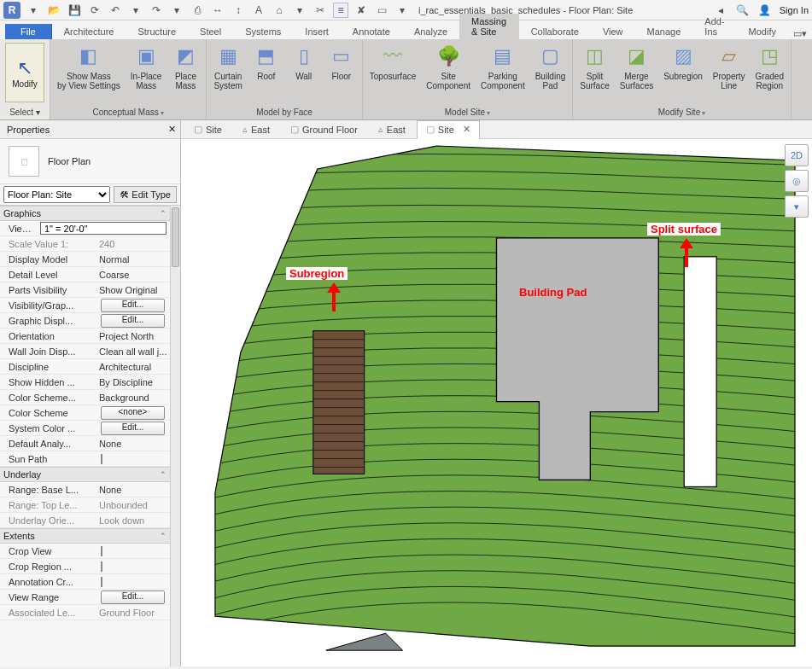 This screenshot has height=669, width=812. What do you see at coordinates (103, 229) in the screenshot?
I see `view-scale-input` at bounding box center [103, 229].